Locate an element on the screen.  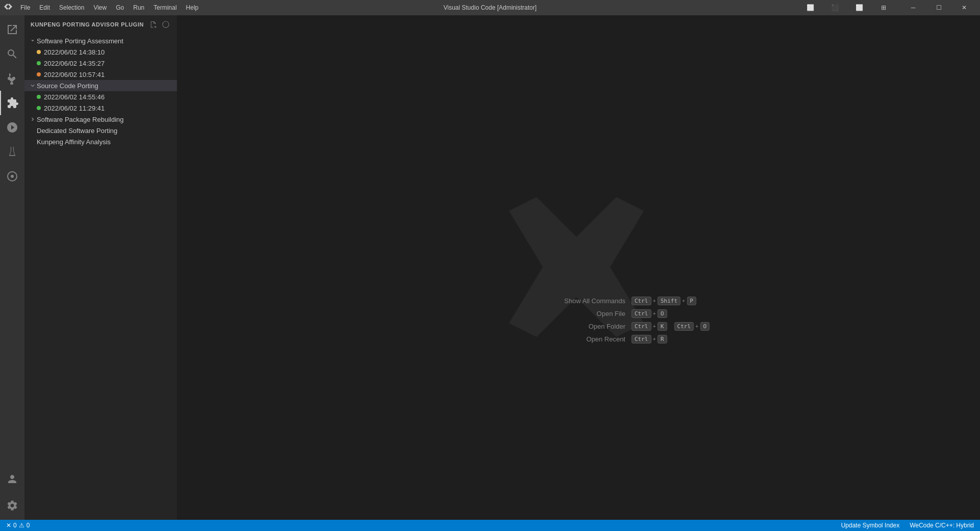
layout-btn-2: ⬛ is located at coordinates (835, 8).